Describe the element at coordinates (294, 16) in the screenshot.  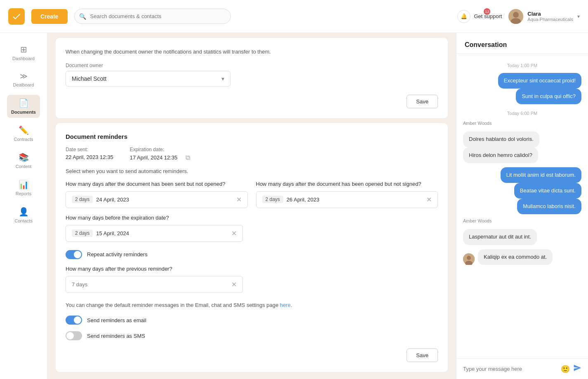
I see `top-bar: Create 🔍 🔔 13 Get support Clara Aqua-Pha…` at that location.